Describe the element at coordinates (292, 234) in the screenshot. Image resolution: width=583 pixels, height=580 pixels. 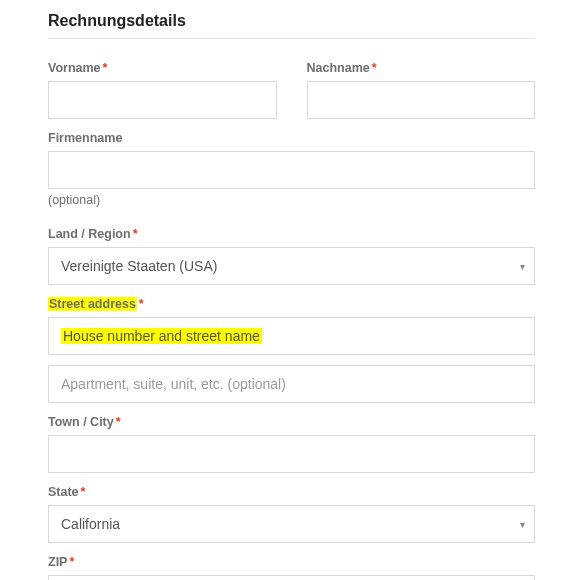
I see `country-label: Land / Region*` at that location.